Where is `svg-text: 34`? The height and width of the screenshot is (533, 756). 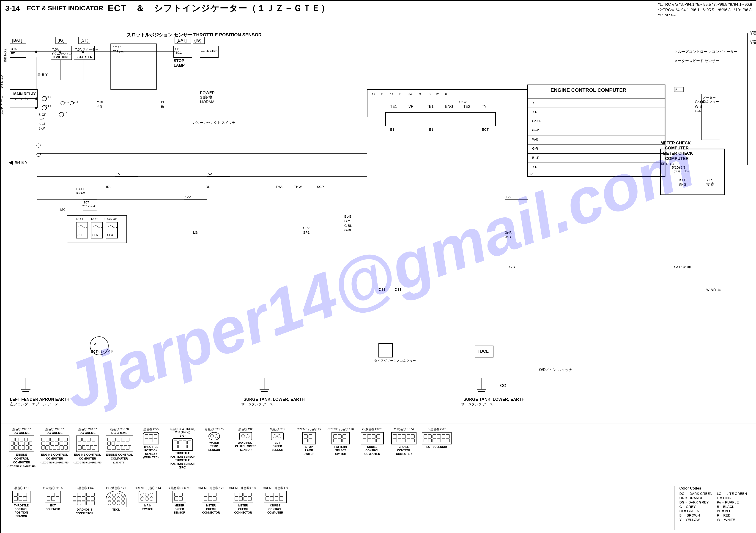 svg-text: 34 is located at coordinates (410, 94).